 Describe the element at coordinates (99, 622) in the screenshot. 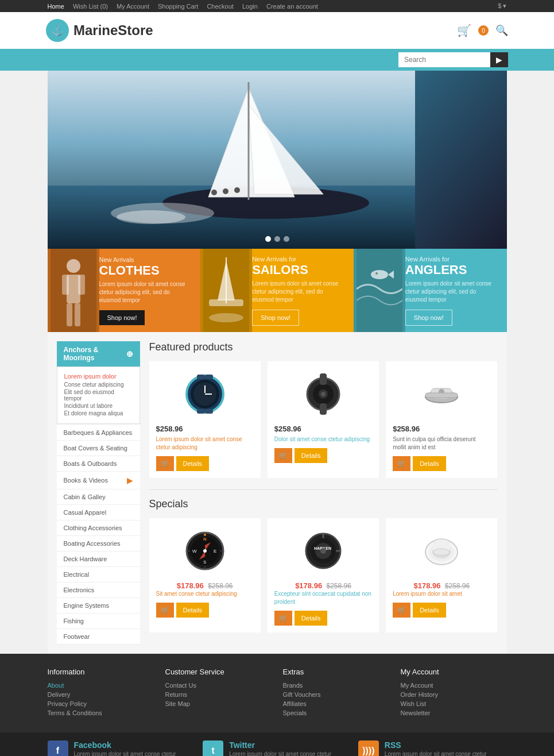

I see `sidebar-item-fishing: Fishing` at that location.